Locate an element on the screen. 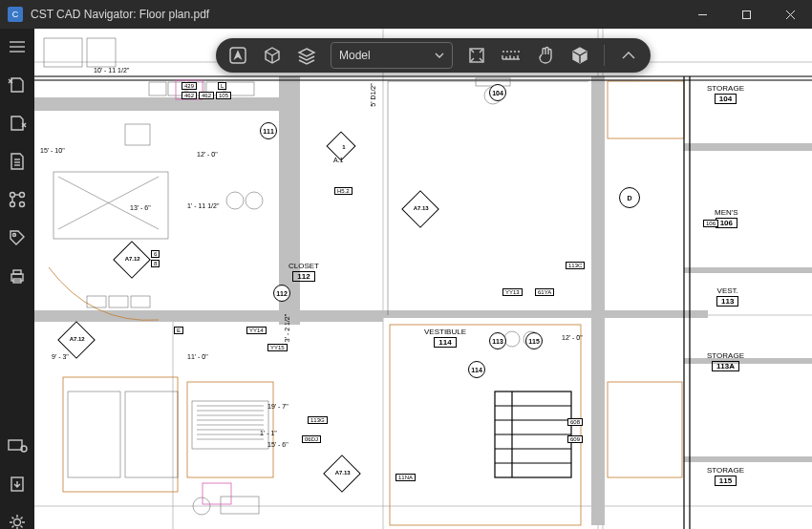 Image resolution: width=812 pixels, height=529 pixels. tag-429: 429 is located at coordinates (189, 86).